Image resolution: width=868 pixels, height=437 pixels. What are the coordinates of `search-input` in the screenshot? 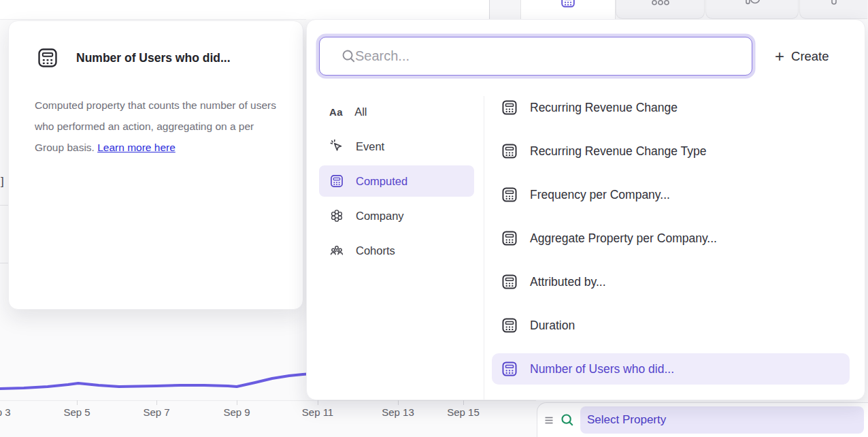 It's located at (536, 56).